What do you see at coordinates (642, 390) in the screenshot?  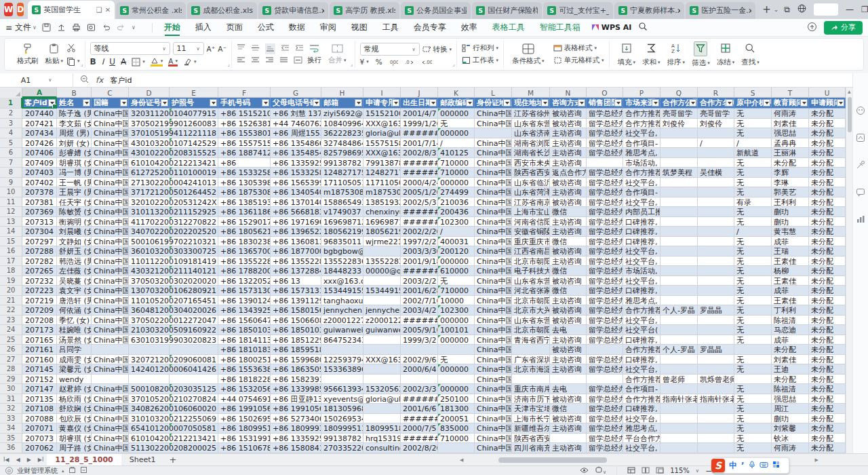 I see `cell-P30: 合作项目-` at bounding box center [642, 390].